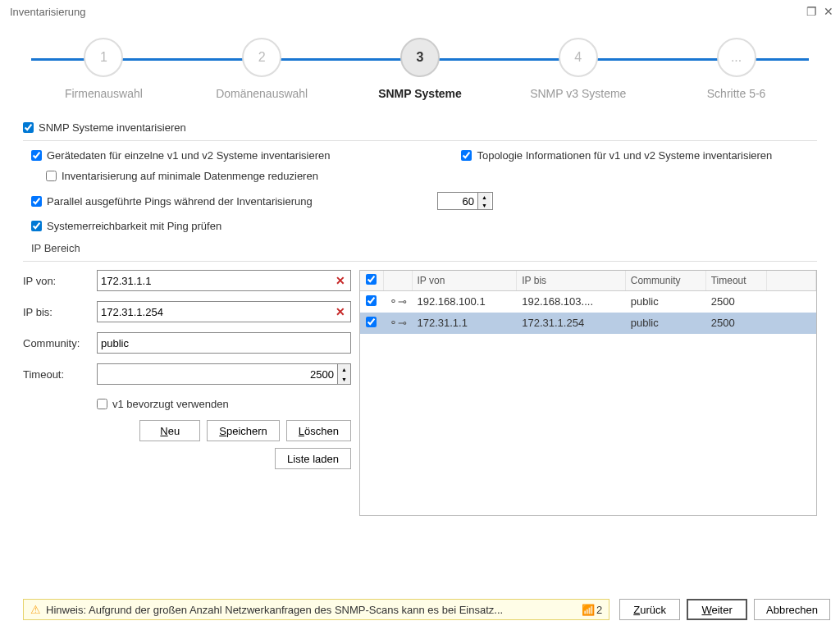 The height and width of the screenshot is (630, 840). What do you see at coordinates (224, 312) in the screenshot?
I see `ip-to-field: ✕` at bounding box center [224, 312].